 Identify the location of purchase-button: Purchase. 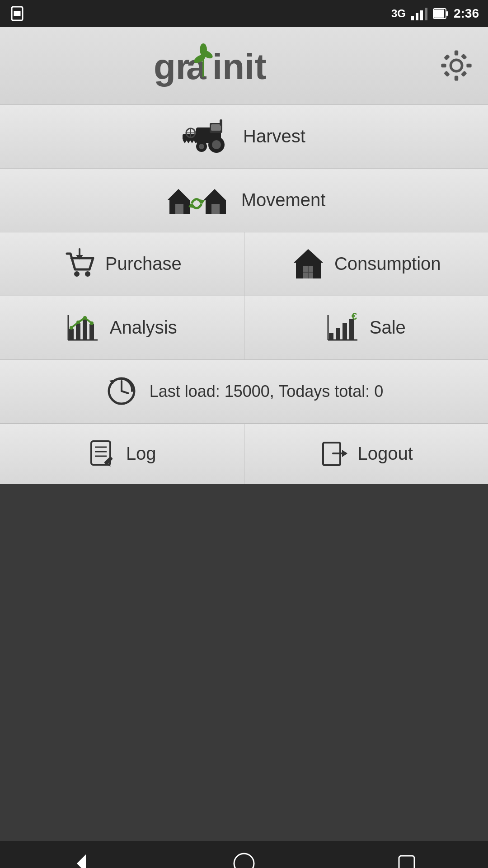
(122, 264).